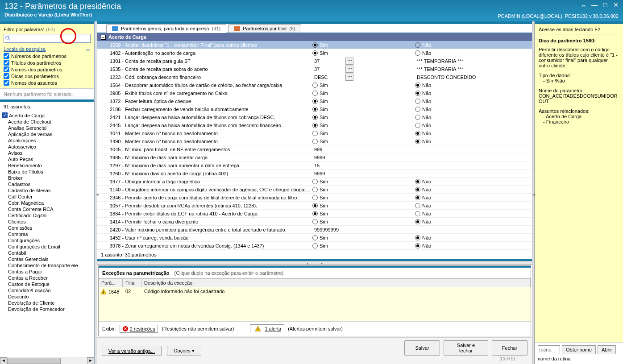  I want to click on subject-item: Configurações de Email, so click(47, 247).